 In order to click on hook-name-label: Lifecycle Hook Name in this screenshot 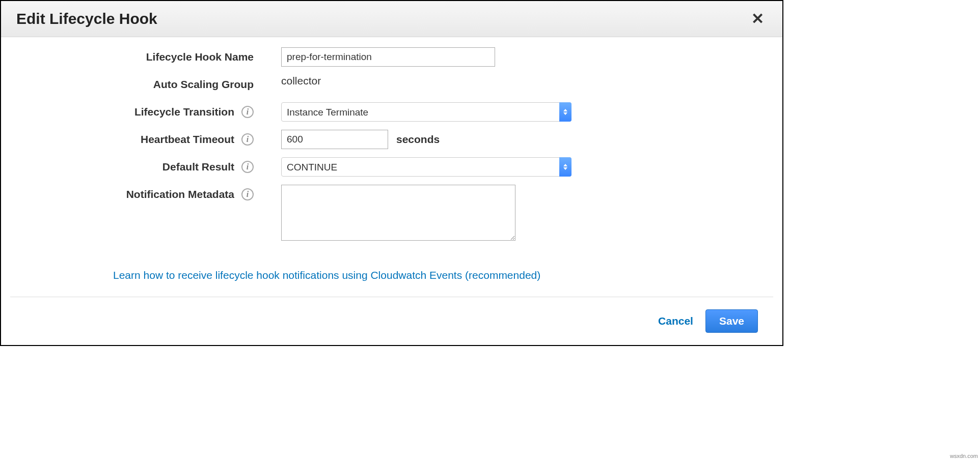, I will do `click(200, 57)`.